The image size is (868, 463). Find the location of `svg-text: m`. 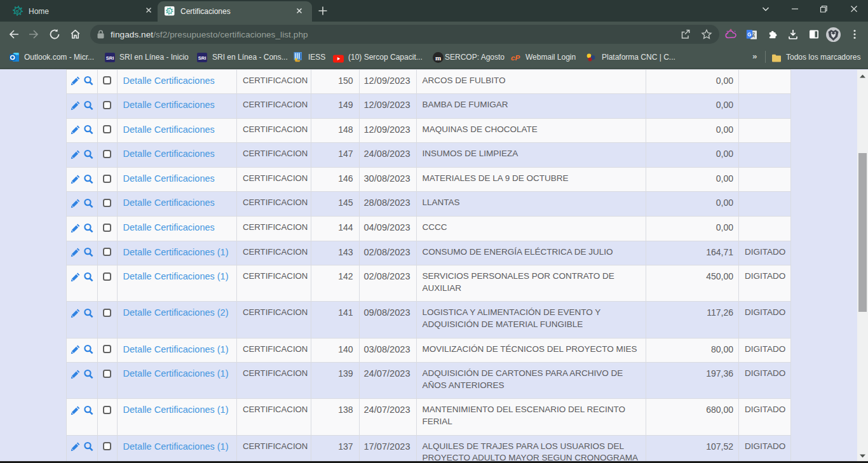

svg-text: m is located at coordinates (438, 57).